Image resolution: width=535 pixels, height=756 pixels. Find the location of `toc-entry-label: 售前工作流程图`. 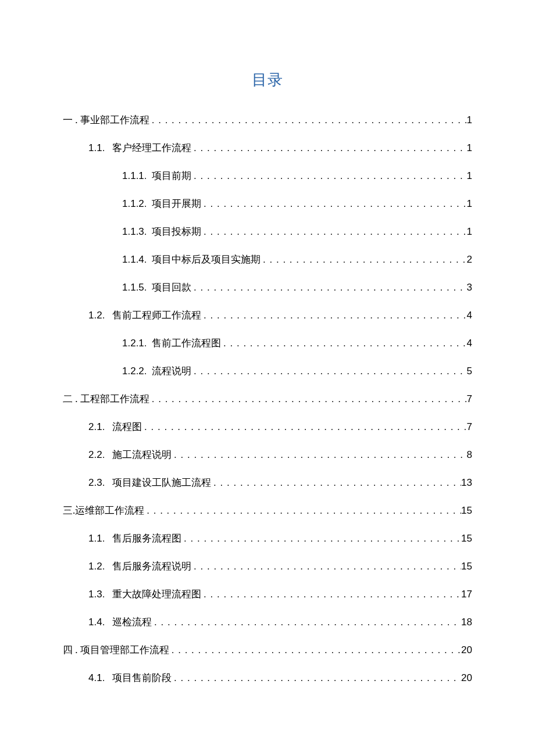

toc-entry-label: 售前工作流程图 is located at coordinates (186, 343).